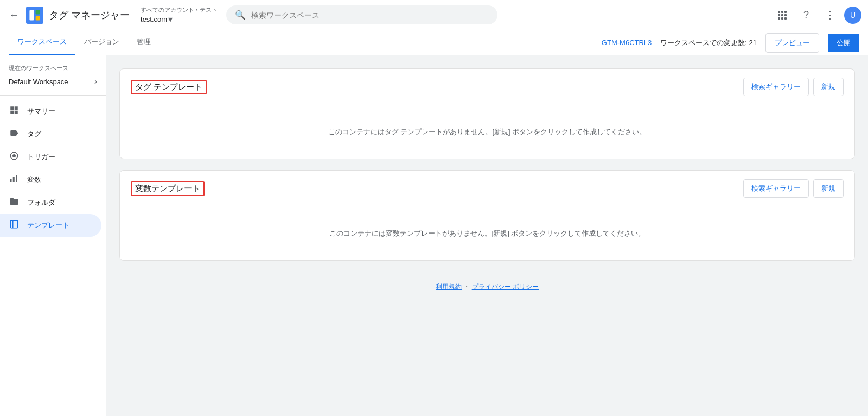 This screenshot has height=416, width=868. Describe the element at coordinates (53, 168) in the screenshot. I see `sidebar-nav: サマリー タグ トリガー 変数` at that location.